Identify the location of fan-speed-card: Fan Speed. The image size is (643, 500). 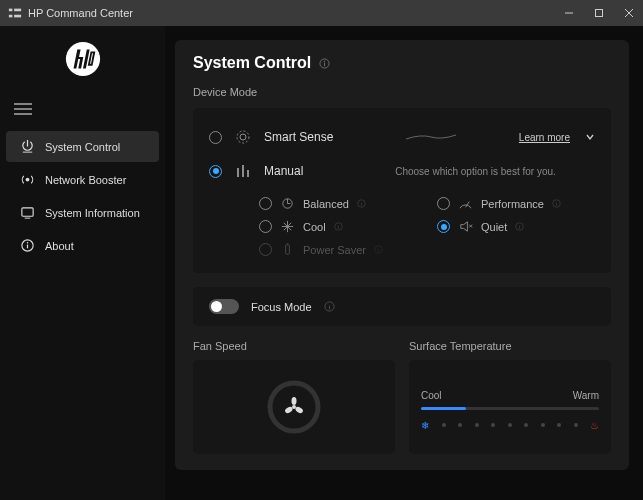
(294, 397).